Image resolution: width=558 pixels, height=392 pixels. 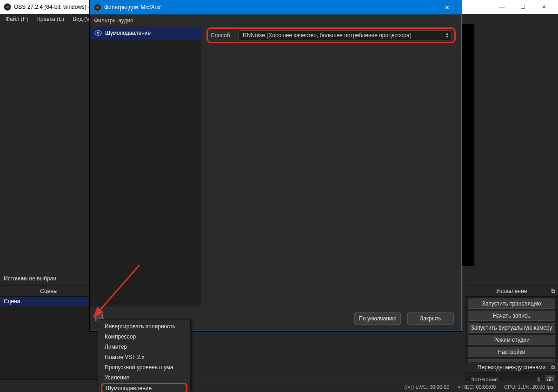 What do you see at coordinates (146, 20) in the screenshot?
I see `audio-filters-label: Фильтры аудио` at bounding box center [146, 20].